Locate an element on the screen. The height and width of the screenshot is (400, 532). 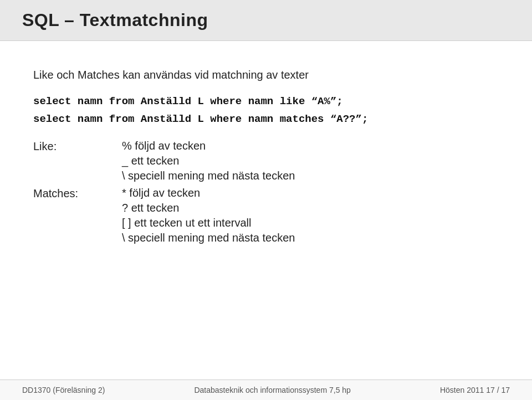
code-block: select namn from Anställd L where namn l… is located at coordinates (266, 111).